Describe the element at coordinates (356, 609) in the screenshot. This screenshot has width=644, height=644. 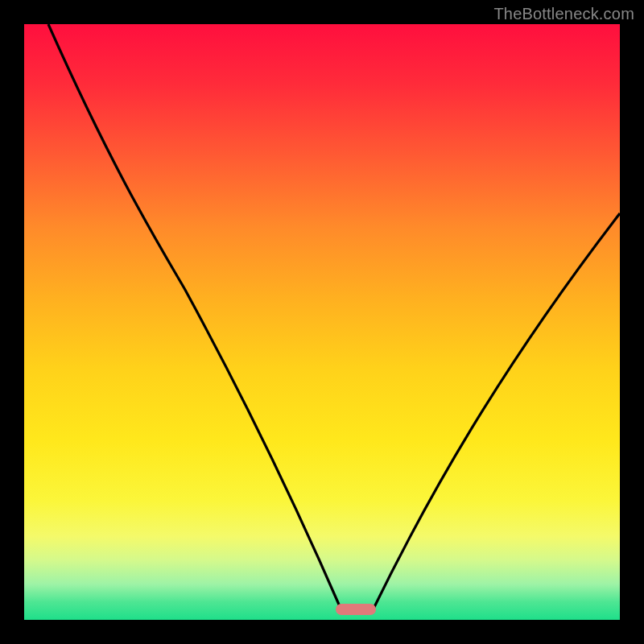
I see `bottleneck-marker` at that location.